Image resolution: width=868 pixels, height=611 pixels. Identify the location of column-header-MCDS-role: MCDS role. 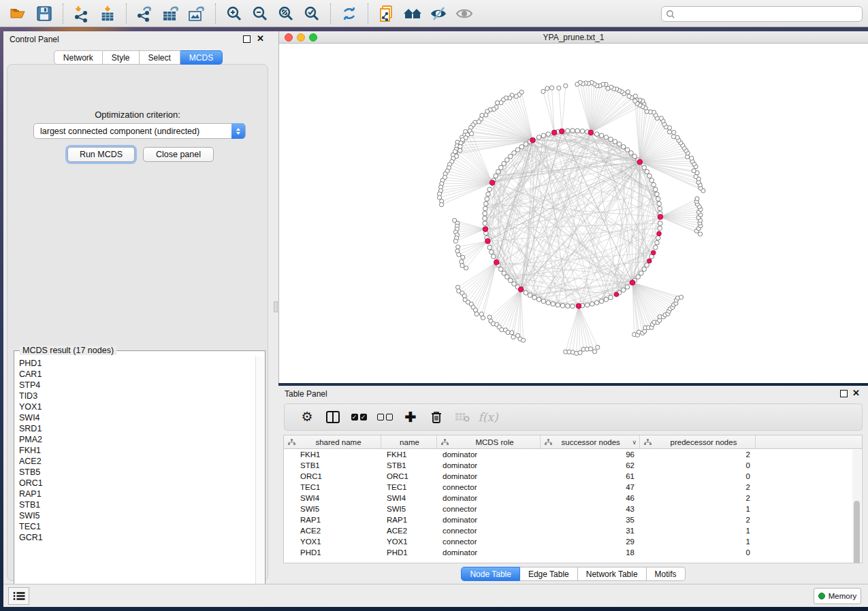
(489, 442).